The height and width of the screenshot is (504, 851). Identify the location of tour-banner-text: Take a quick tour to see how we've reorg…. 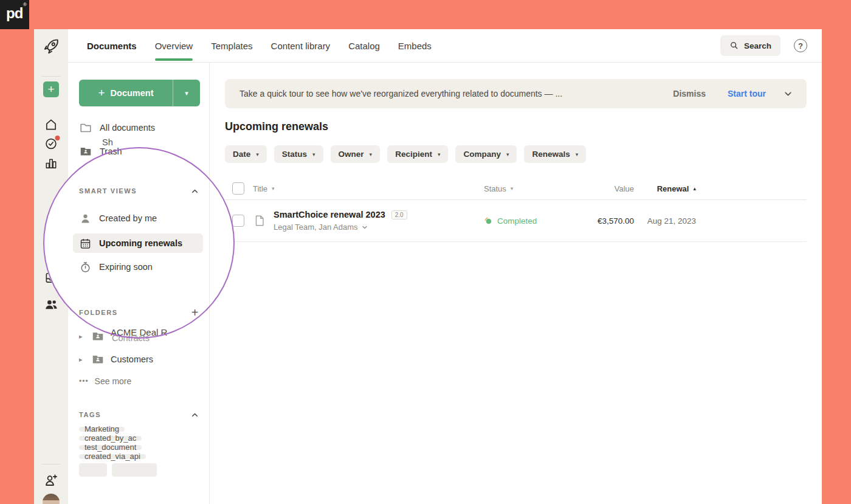
(449, 94).